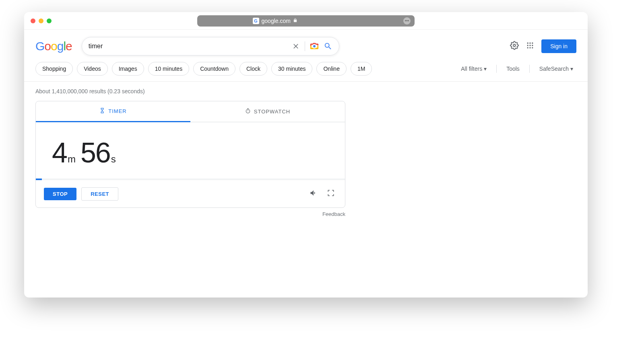 The image size is (644, 353). Describe the element at coordinates (530, 46) in the screenshot. I see `apps-icon` at that location.